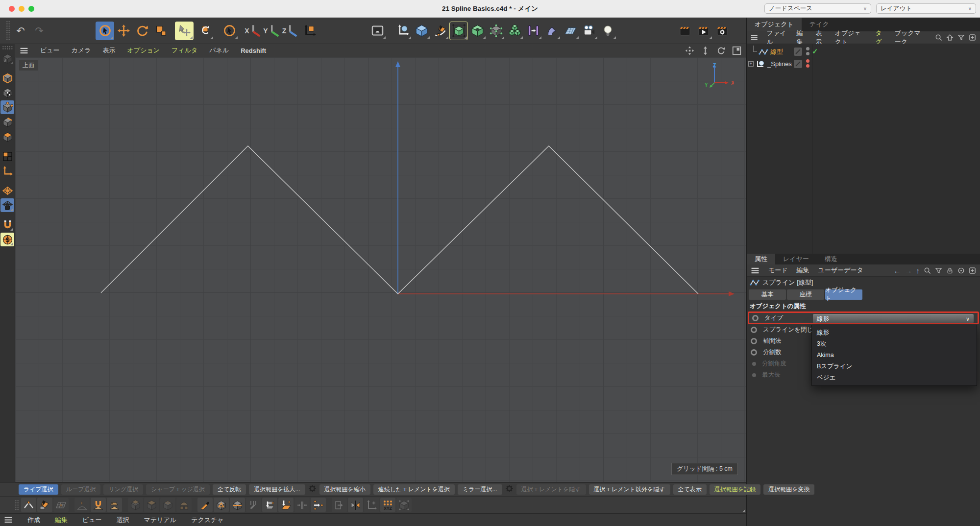 The width and height of the screenshot is (980, 526). What do you see at coordinates (706, 51) in the screenshot?
I see `dolly-view-icon` at bounding box center [706, 51].